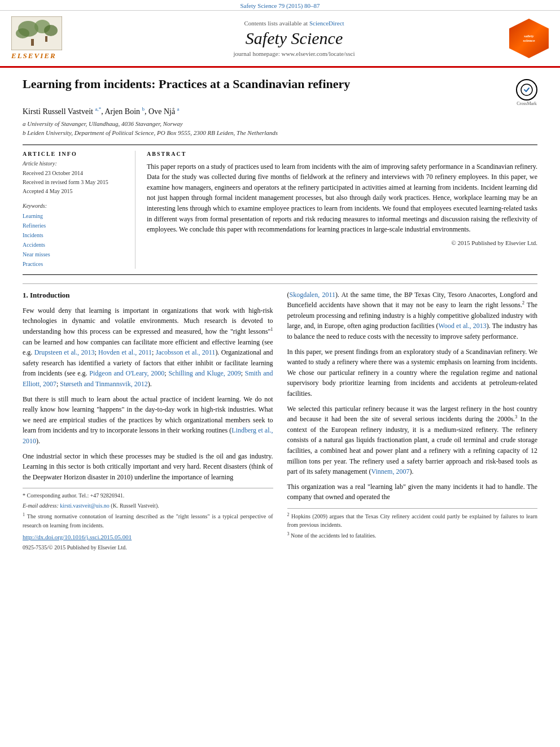  Describe the element at coordinates (75, 178) in the screenshot. I see `article-history: Article history: Received 23 October 201…` at that location.